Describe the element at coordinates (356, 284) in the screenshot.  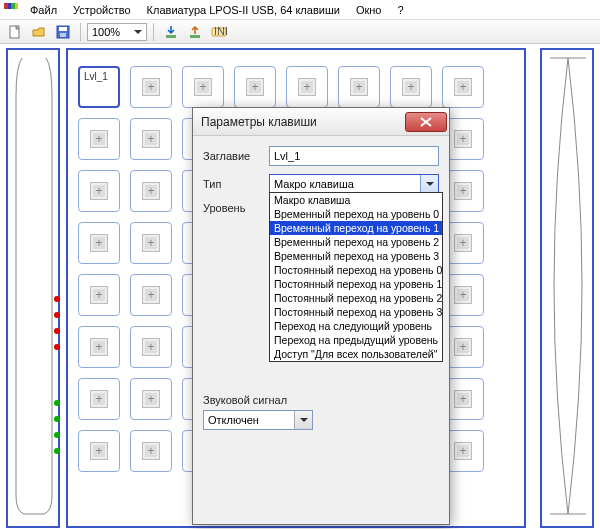
I see `dropdown-option: Постоянный переход на уровень 1` at that location.